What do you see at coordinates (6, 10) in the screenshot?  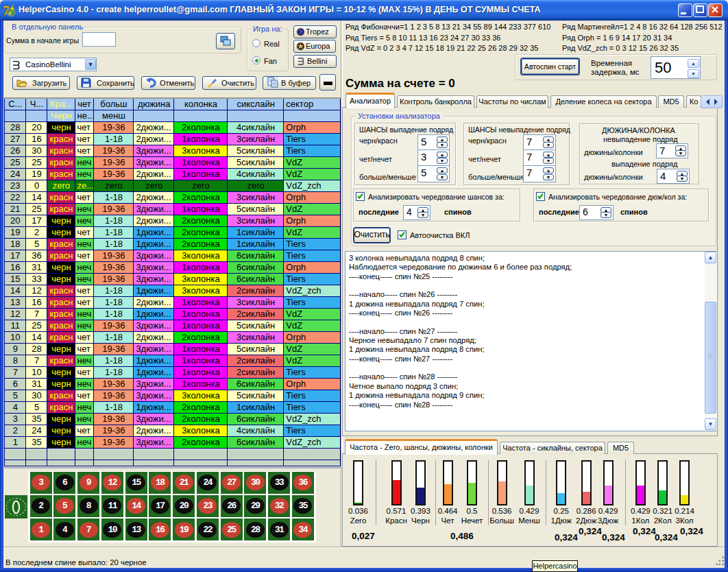 I see `svg-text: 7` at bounding box center [6, 10].